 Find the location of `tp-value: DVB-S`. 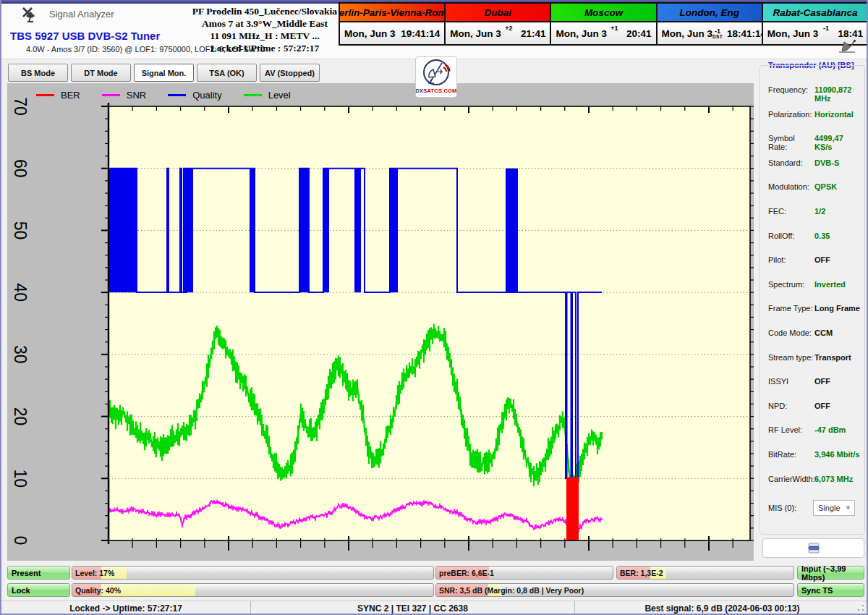

tp-value: DVB-S is located at coordinates (827, 164).